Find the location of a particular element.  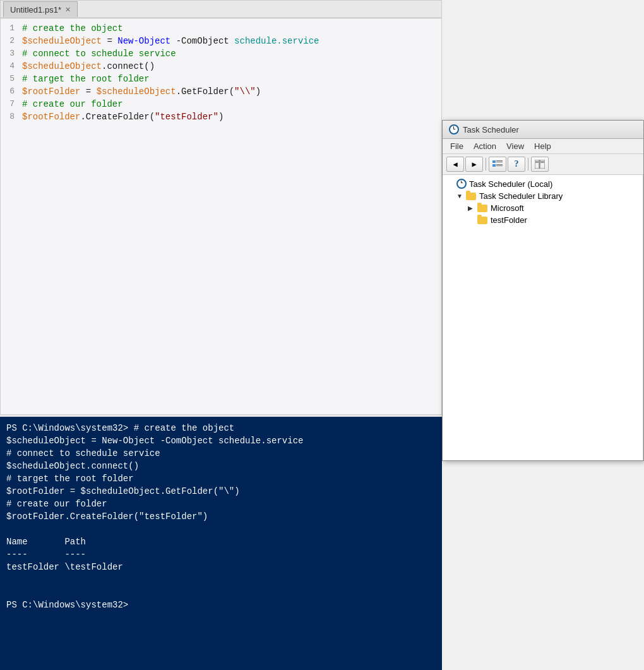

line-number: 1 is located at coordinates (13, 28).